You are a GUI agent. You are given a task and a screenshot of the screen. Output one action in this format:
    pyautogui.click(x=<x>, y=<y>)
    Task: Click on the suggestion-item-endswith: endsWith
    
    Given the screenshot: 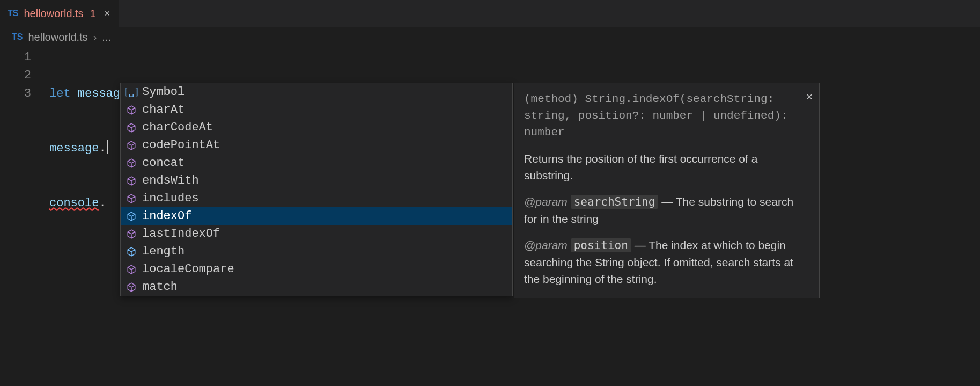 What is the action you would take?
    pyautogui.click(x=316, y=180)
    